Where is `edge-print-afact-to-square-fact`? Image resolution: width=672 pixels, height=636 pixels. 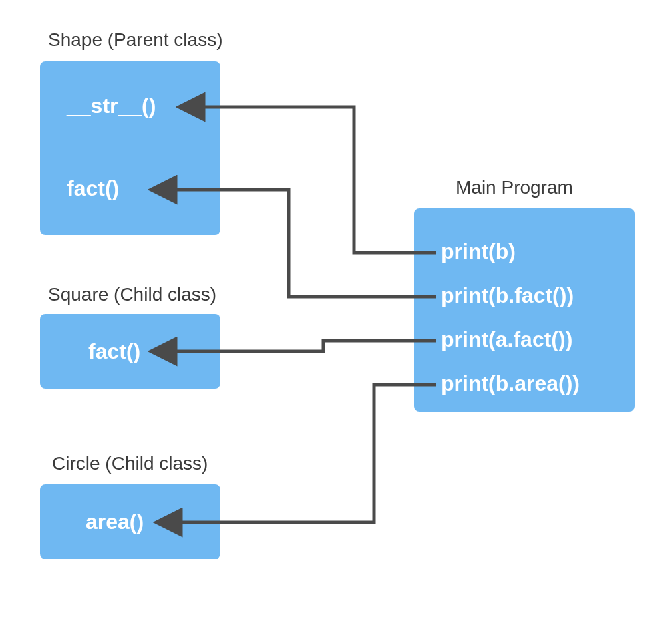
edge-print-afact-to-square-fact is located at coordinates (294, 346).